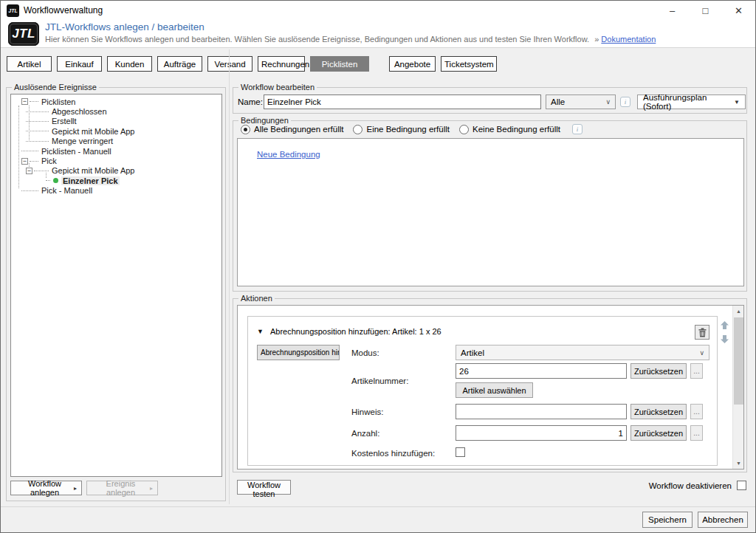 This screenshot has width=756, height=533. I want to click on action-reorder-controls, so click(725, 332).